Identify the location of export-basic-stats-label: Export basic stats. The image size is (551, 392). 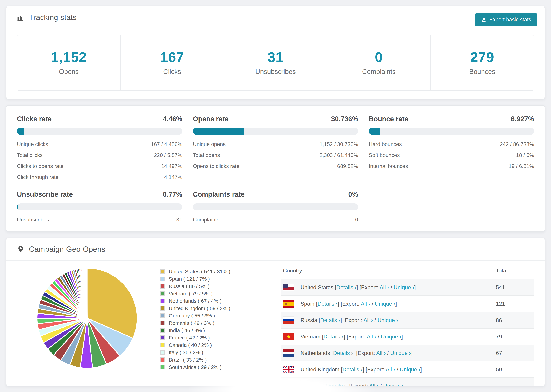
(510, 20).